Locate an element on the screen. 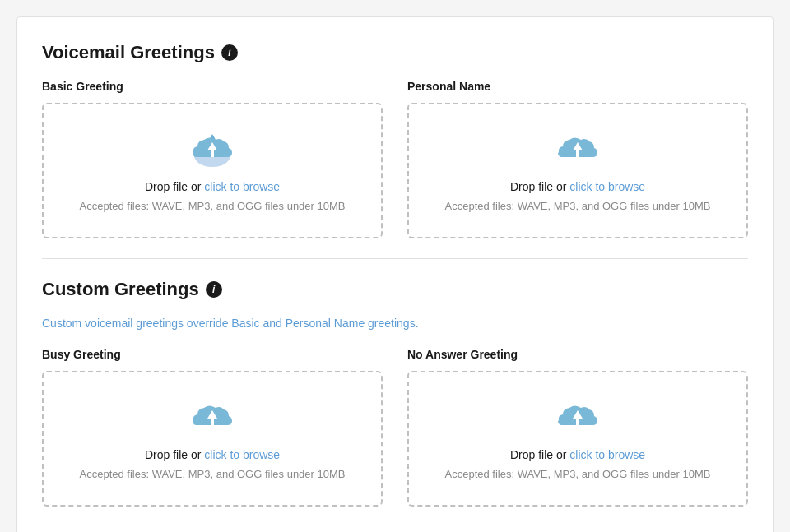 This screenshot has height=532, width=790. personal-name-dropzone: Drop file or click to browse Accepted fi… is located at coordinates (578, 171).